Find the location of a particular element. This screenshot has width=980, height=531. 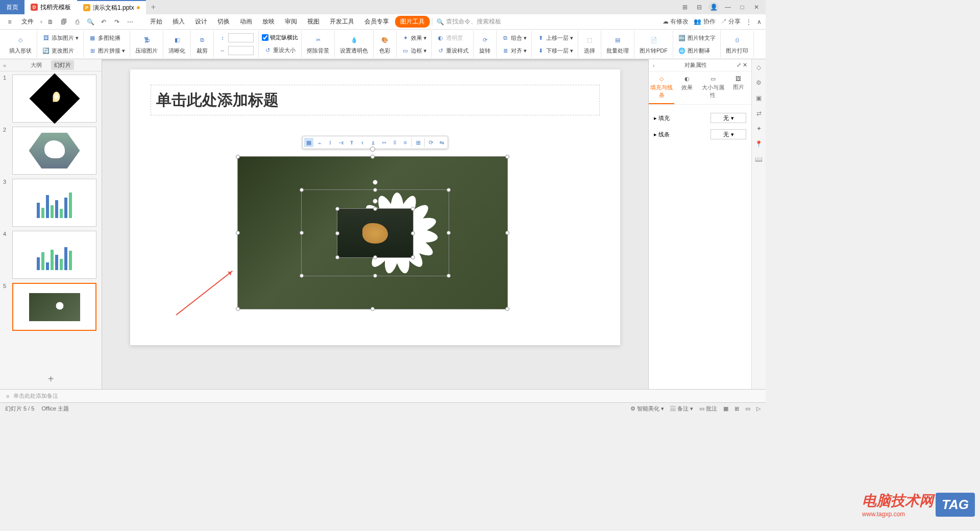

tab-slides: 幻灯片 is located at coordinates (62, 65).